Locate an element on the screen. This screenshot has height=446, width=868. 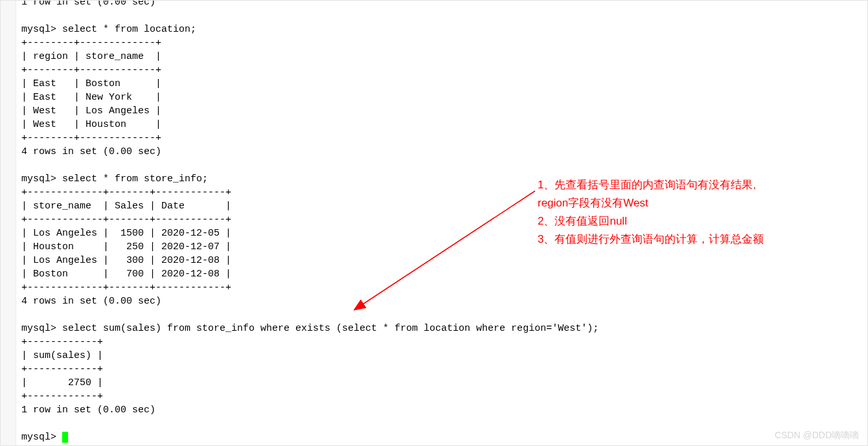
sql-query: mysql> select sum(sales) from store_info… is located at coordinates (310, 329).